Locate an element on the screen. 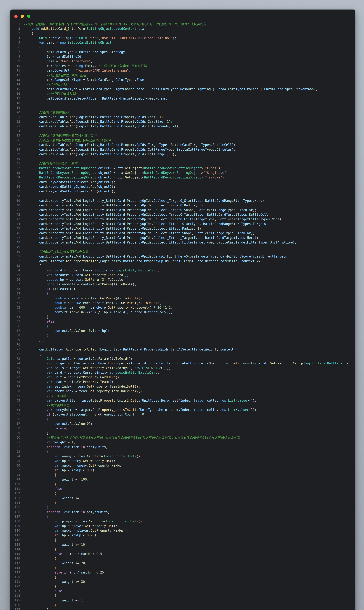 The image size is (364, 610). code-line-text: var maxHp = enemy.GetProperty_MaxHp(); is located at coordinates (74, 466).